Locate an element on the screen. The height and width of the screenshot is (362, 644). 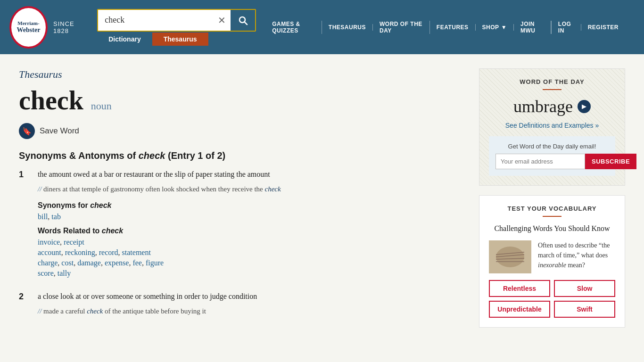
bookmark-icon: 🔖 is located at coordinates (27, 131).